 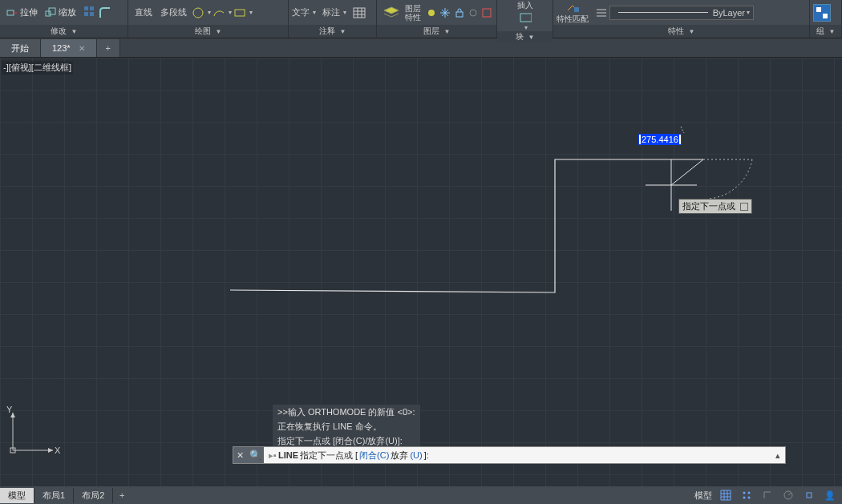 What do you see at coordinates (219, 13) in the screenshot?
I see `arc-icon` at bounding box center [219, 13].